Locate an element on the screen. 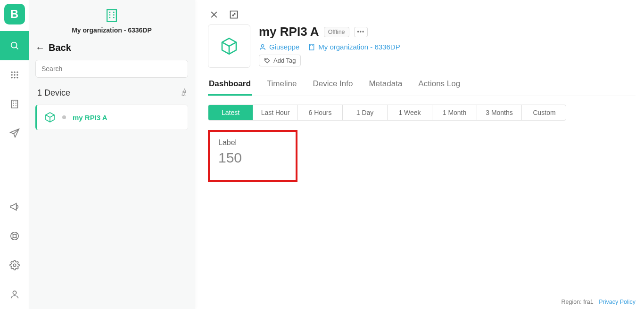  rail-help is located at coordinates (14, 236).